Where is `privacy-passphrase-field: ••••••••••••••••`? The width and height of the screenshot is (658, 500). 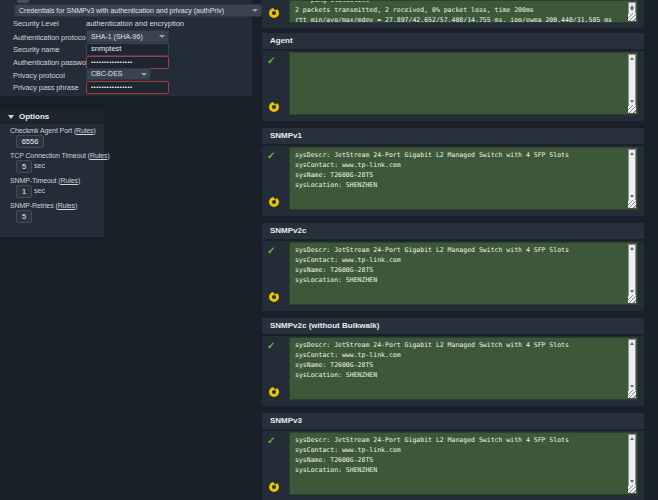
privacy-passphrase-field: •••••••••••••••• is located at coordinates (128, 88).